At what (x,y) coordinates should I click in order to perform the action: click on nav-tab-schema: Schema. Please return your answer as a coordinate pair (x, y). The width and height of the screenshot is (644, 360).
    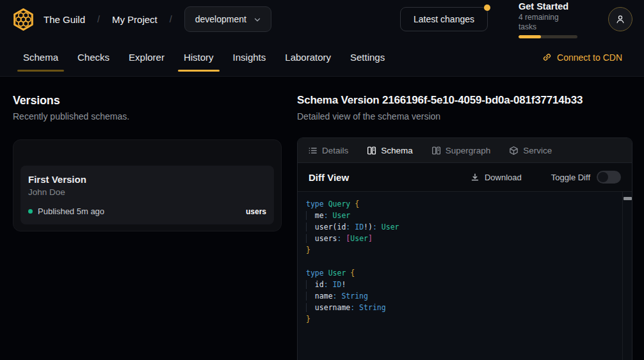
    Looking at the image, I should click on (41, 58).